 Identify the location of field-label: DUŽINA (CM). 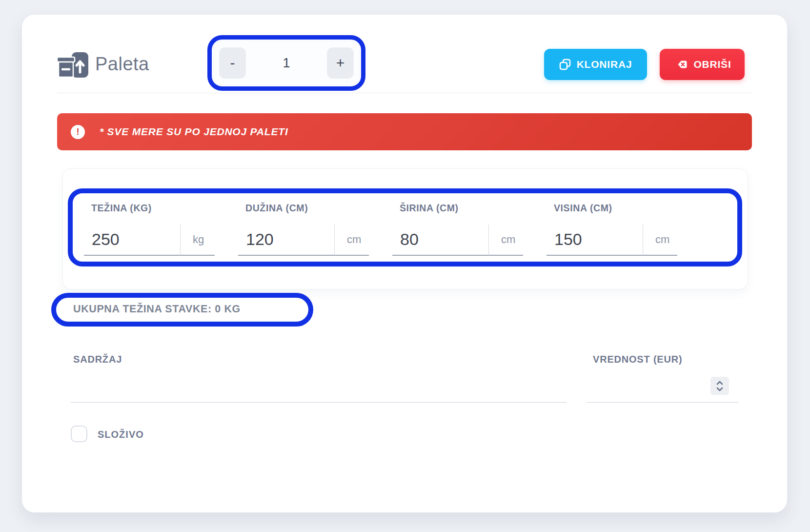
(319, 208).